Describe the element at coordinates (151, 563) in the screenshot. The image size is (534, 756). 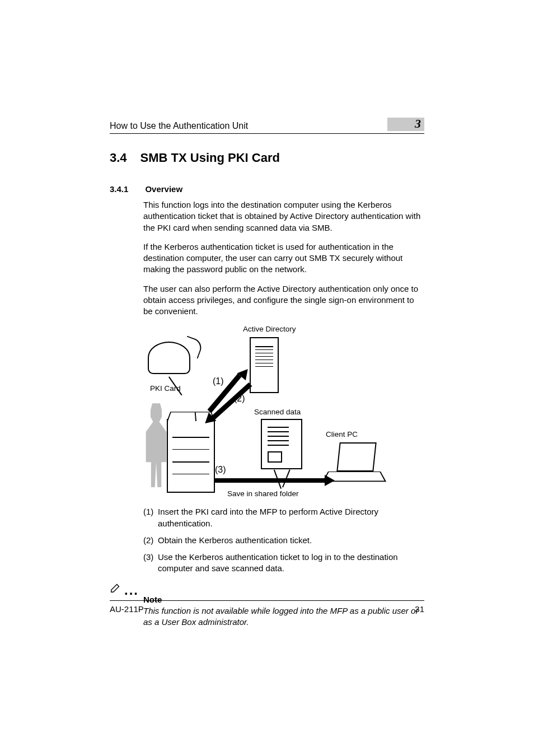
I see `step-3-num: (3)` at that location.